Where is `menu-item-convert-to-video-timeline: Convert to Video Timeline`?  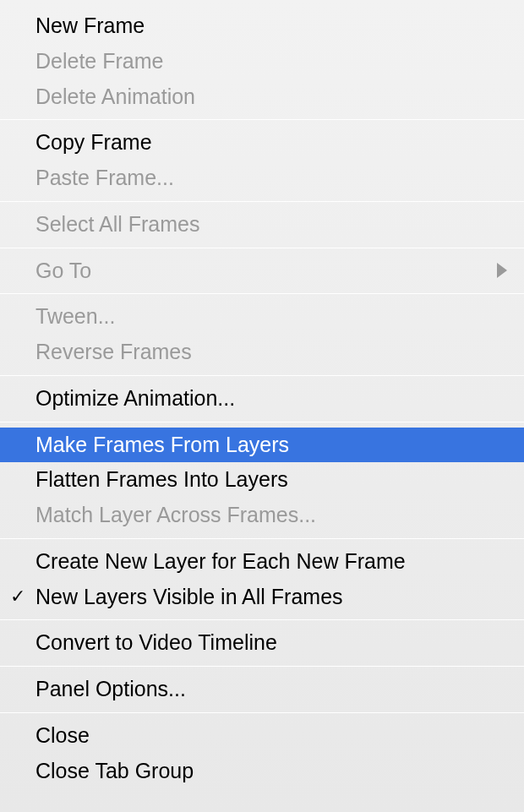 menu-item-convert-to-video-timeline: Convert to Video Timeline is located at coordinates (262, 643).